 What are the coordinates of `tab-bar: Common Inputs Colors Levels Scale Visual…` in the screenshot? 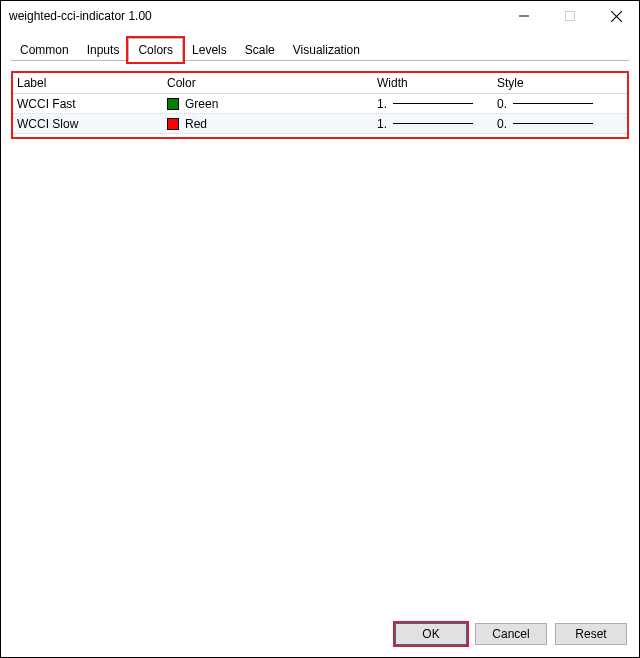 It's located at (320, 46).